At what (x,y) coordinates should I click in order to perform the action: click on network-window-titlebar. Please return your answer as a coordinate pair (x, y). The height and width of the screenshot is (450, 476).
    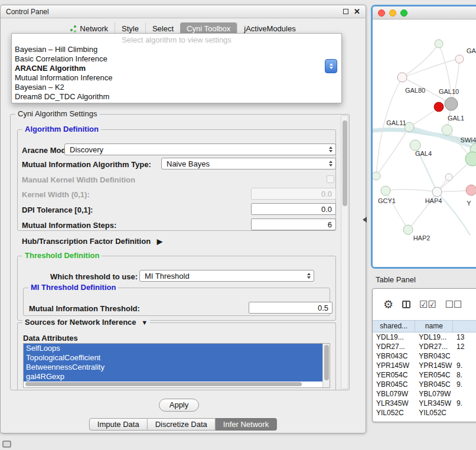
    Looking at the image, I should click on (424, 13).